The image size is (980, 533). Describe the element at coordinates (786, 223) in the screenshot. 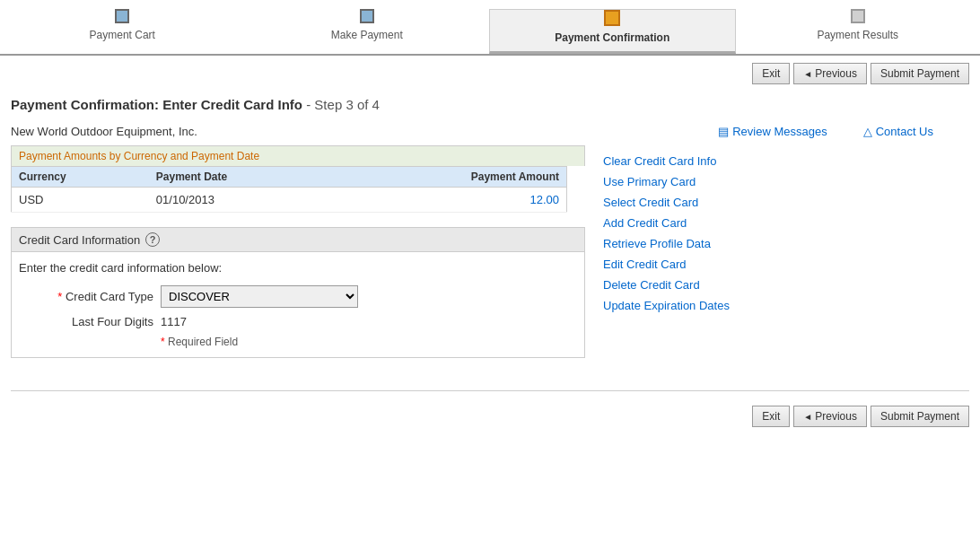

I see `add-cc-link: Add Credit Card` at that location.